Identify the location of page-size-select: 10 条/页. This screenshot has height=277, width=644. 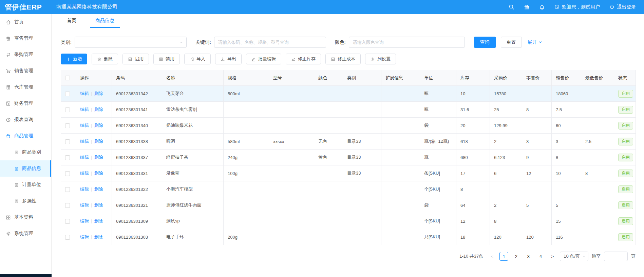
(574, 256).